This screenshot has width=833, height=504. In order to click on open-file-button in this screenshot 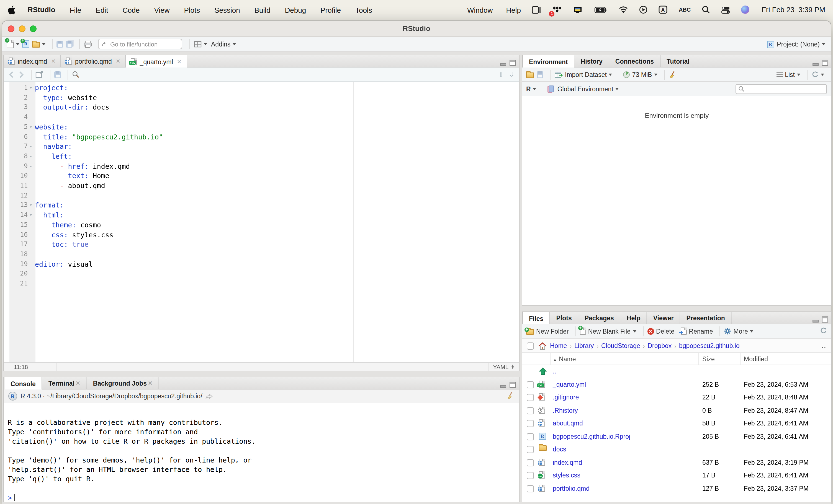, I will do `click(39, 44)`.